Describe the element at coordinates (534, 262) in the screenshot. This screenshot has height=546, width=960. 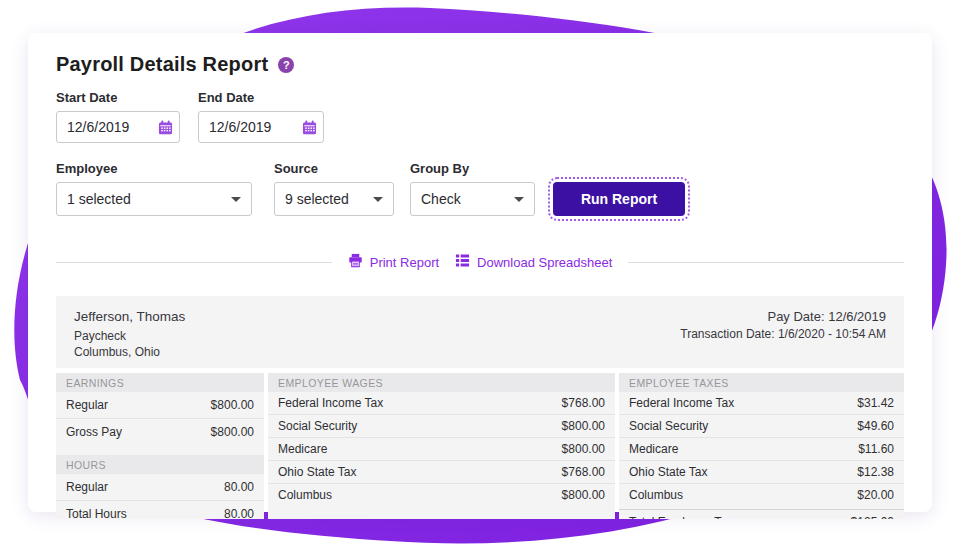
I see `download-spreadsheet-link: Download Spreadsheet` at that location.